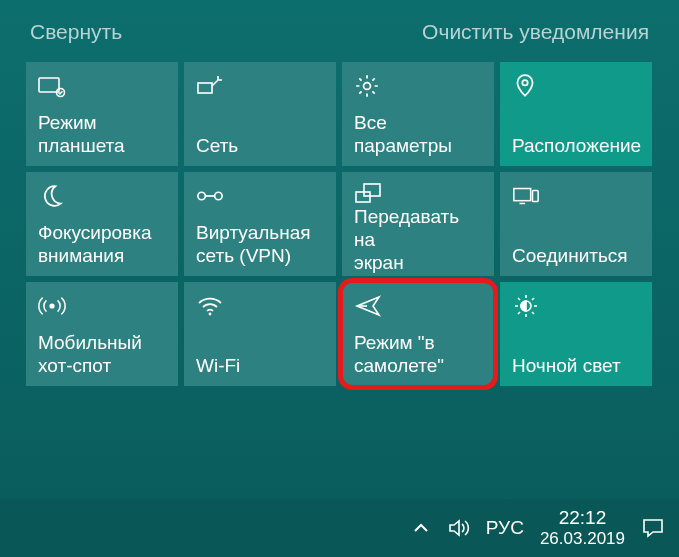 The image size is (679, 557). Describe the element at coordinates (102, 135) in the screenshot. I see `tile-label: Режим планшета` at that location.